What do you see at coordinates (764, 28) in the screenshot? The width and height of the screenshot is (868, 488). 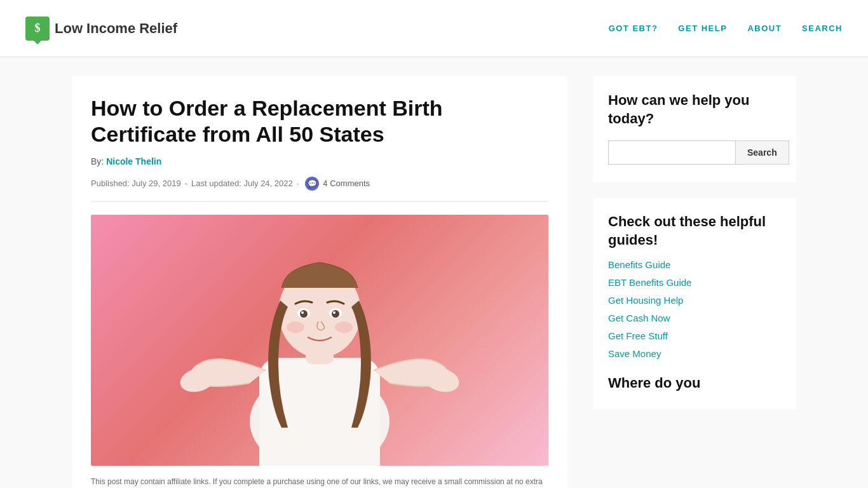 I see `nav-about: ABOUT` at bounding box center [764, 28].